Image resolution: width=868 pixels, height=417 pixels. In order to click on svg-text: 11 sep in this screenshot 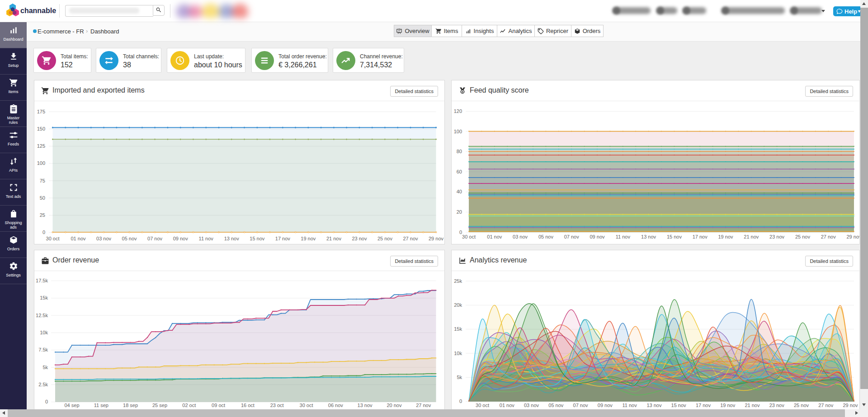, I will do `click(101, 405)`.